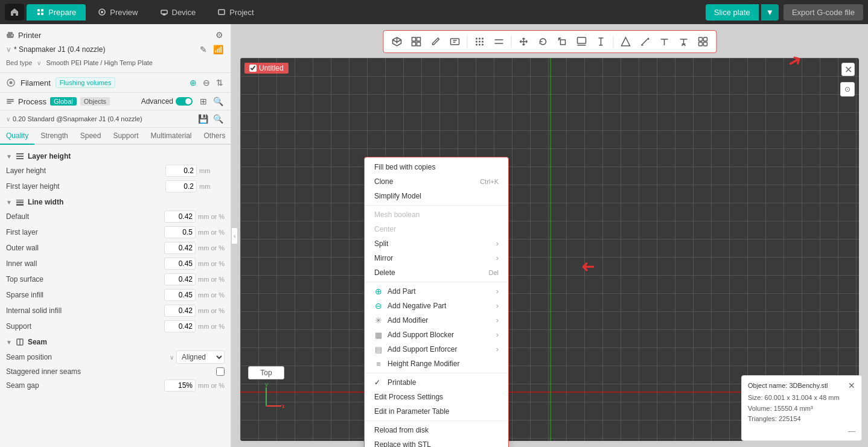 The width and height of the screenshot is (868, 447). What do you see at coordinates (184, 101) in the screenshot?
I see `advanced-switch` at bounding box center [184, 101].